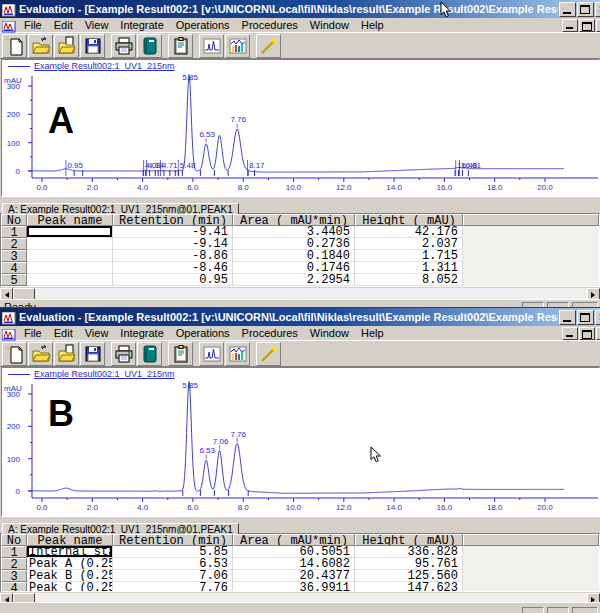  I want to click on table-cell: 1.311, so click(409, 268).